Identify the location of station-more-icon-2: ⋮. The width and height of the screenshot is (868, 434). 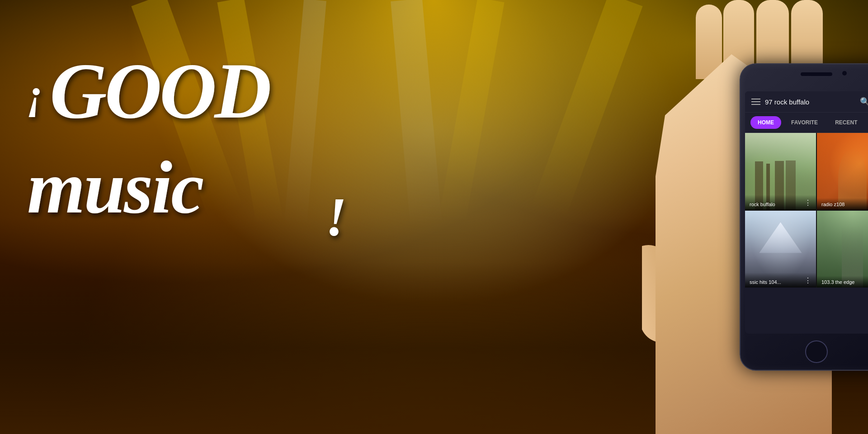
(808, 280).